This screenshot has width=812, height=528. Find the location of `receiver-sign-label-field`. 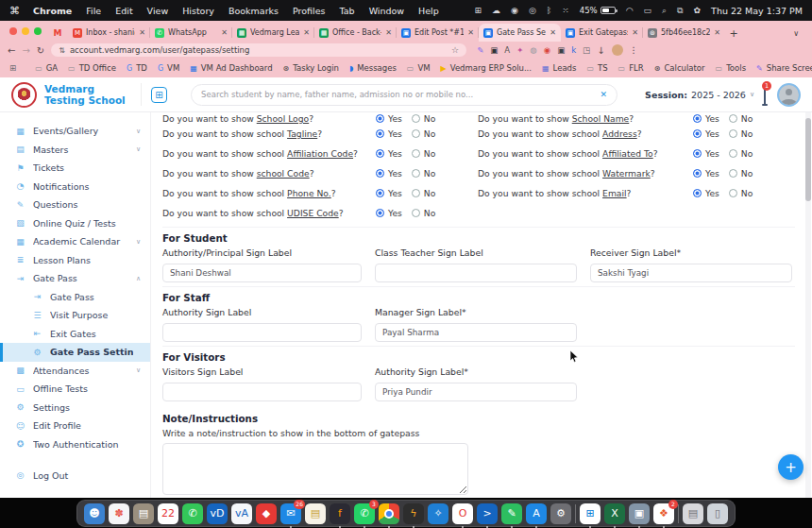

receiver-sign-label-field is located at coordinates (691, 273).